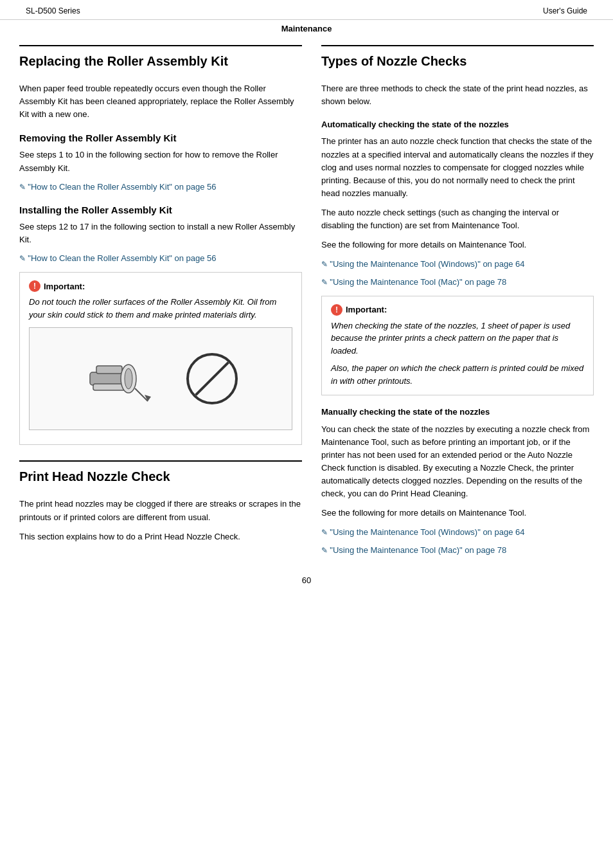 The width and height of the screenshot is (613, 868). Describe the element at coordinates (306, 577) in the screenshot. I see `page-number: 60` at that location.